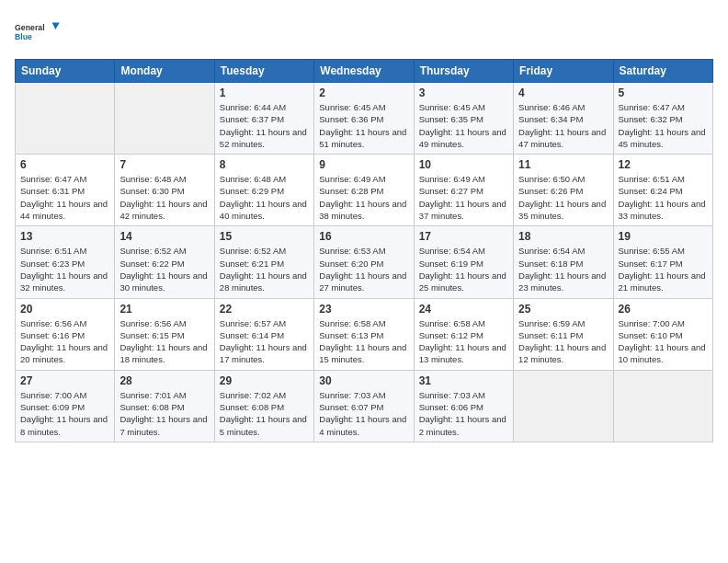 This screenshot has width=728, height=563. What do you see at coordinates (265, 269) in the screenshot?
I see `day-info: Sunrise: 6:52 AMSunset: 6:21 PMDaylight:…` at bounding box center [265, 269].